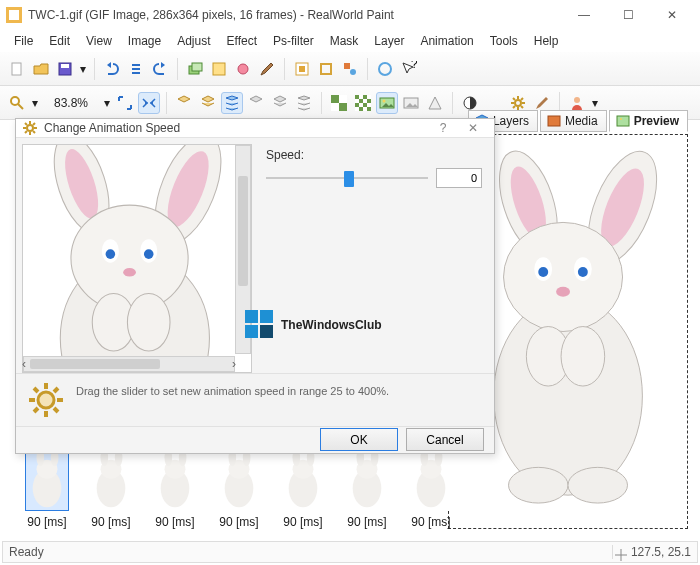 Image resolution: width=700 pixels, height=565 pixels. What do you see at coordinates (219, 69) in the screenshot?
I see `layer-style-icon` at bounding box center [219, 69].